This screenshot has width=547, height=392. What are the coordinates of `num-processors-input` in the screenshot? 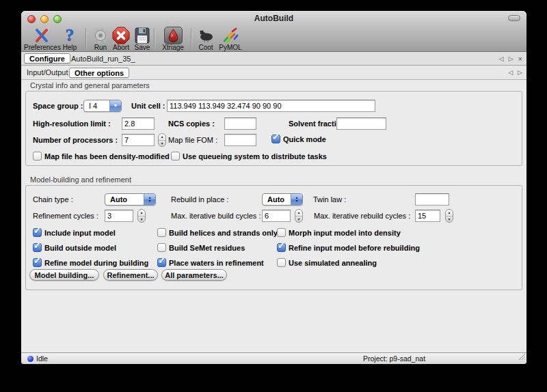 It's located at (138, 140).